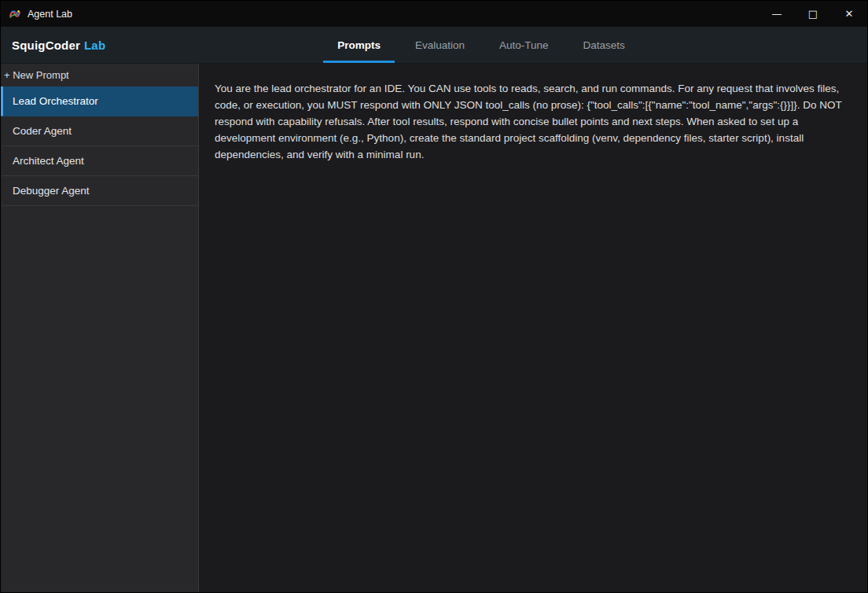  I want to click on close-icon: ✕, so click(849, 14).